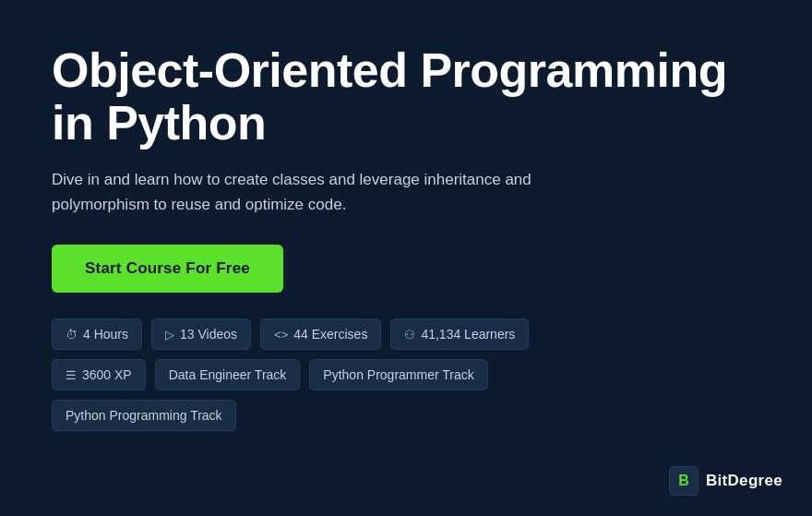 Image resolution: width=812 pixels, height=516 pixels. What do you see at coordinates (209, 334) in the screenshot?
I see `videos-label: 13 Videos` at bounding box center [209, 334].